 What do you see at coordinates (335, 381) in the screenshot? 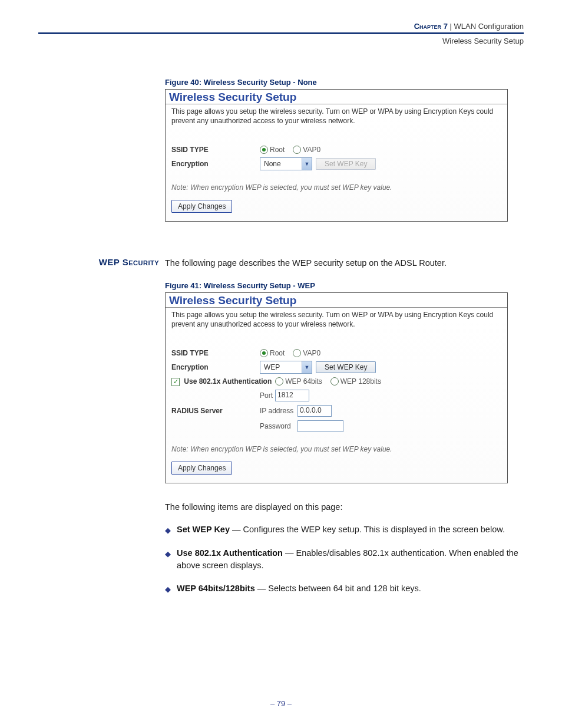
I see `wep-128bits-radio` at bounding box center [335, 381].